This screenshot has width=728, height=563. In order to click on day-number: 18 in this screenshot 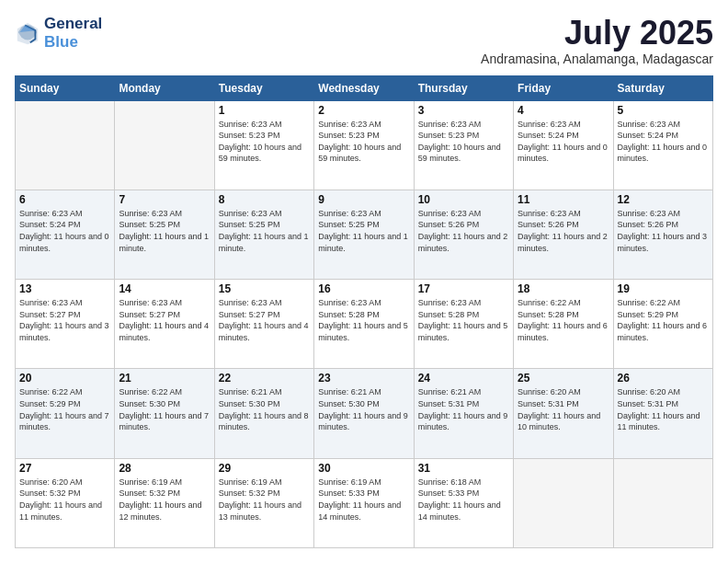, I will do `click(563, 289)`.